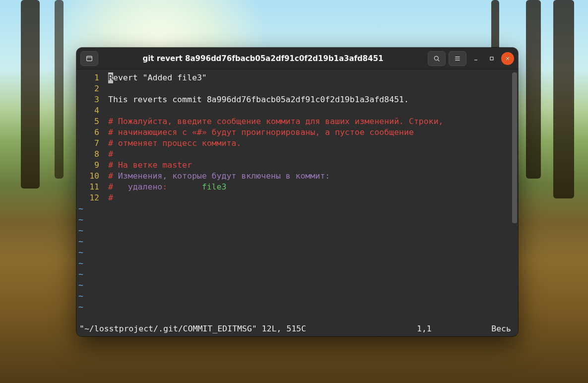  What do you see at coordinates (88, 176) in the screenshot?
I see `line-number: 10` at bounding box center [88, 176].